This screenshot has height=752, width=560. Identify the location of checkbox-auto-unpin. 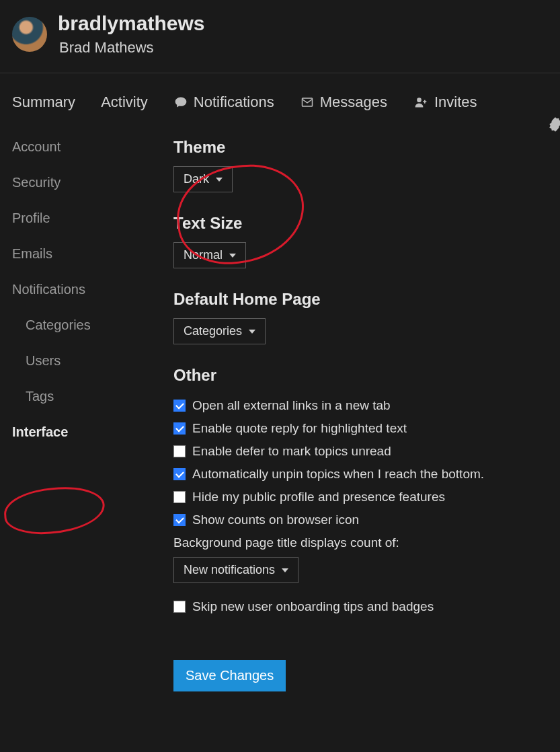
(179, 474).